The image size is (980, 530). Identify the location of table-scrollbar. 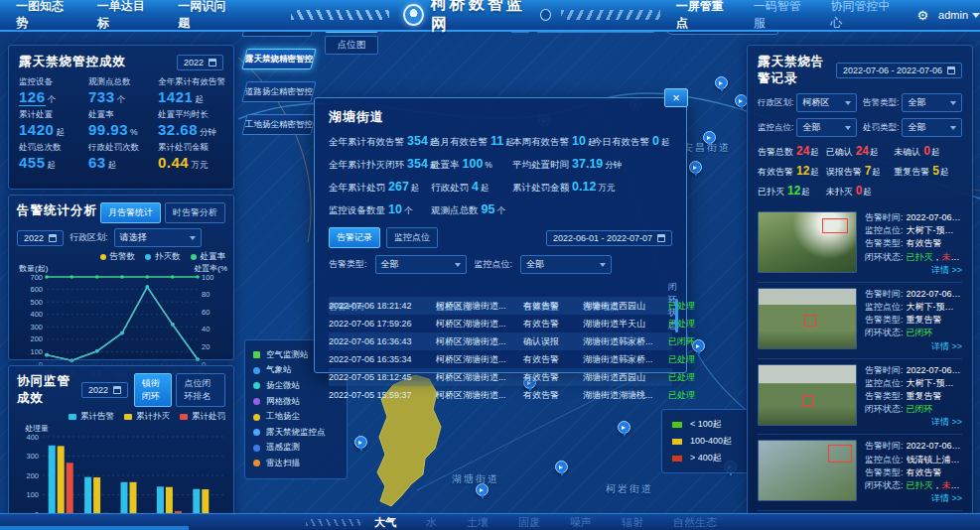
(677, 316).